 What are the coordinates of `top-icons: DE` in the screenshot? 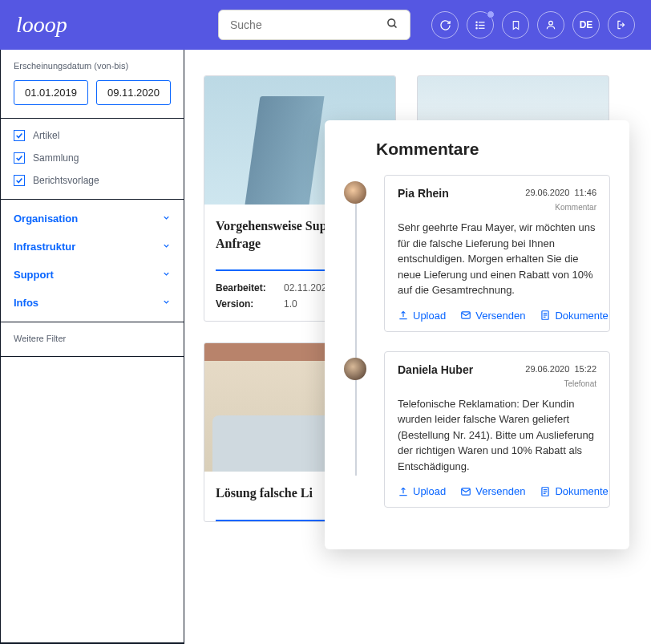 It's located at (533, 25).